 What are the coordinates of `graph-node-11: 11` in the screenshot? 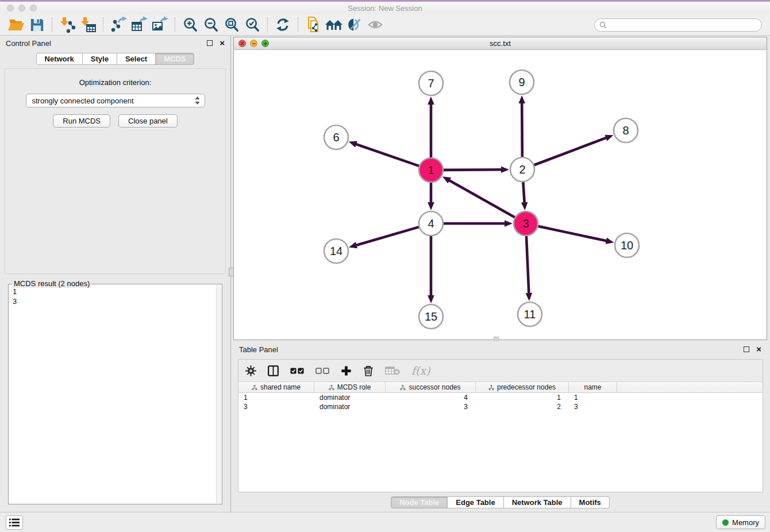 It's located at (530, 314).